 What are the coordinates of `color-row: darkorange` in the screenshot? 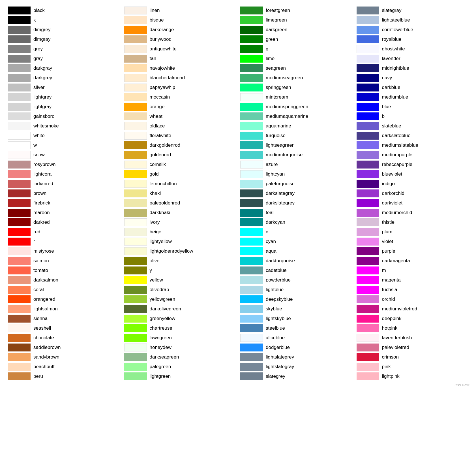 It's located at (180, 30).